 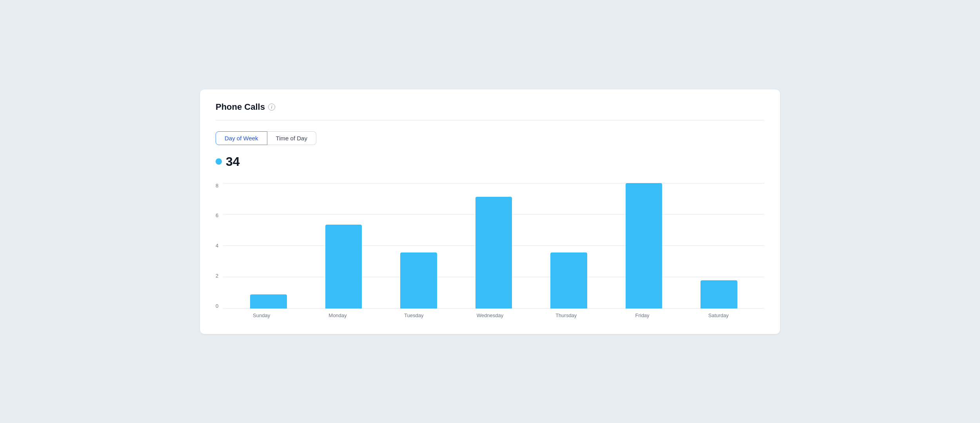 I want to click on bar-tuesday, so click(x=419, y=280).